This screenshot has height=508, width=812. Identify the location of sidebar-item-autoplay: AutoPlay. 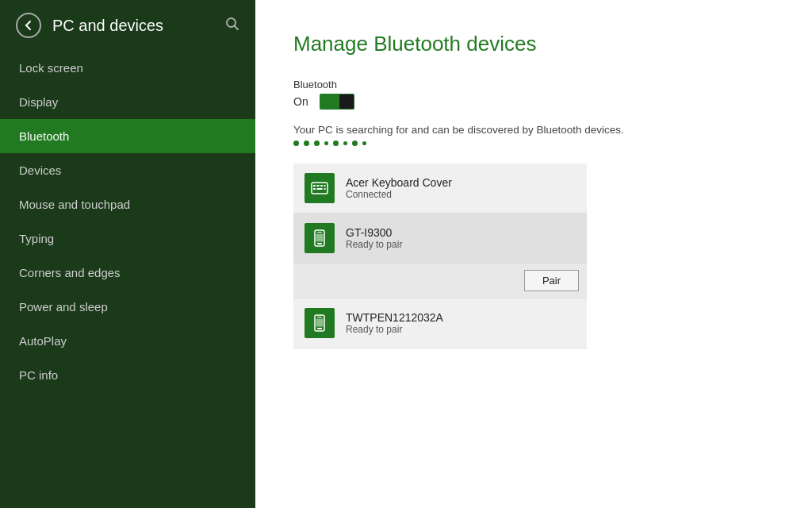
(128, 341).